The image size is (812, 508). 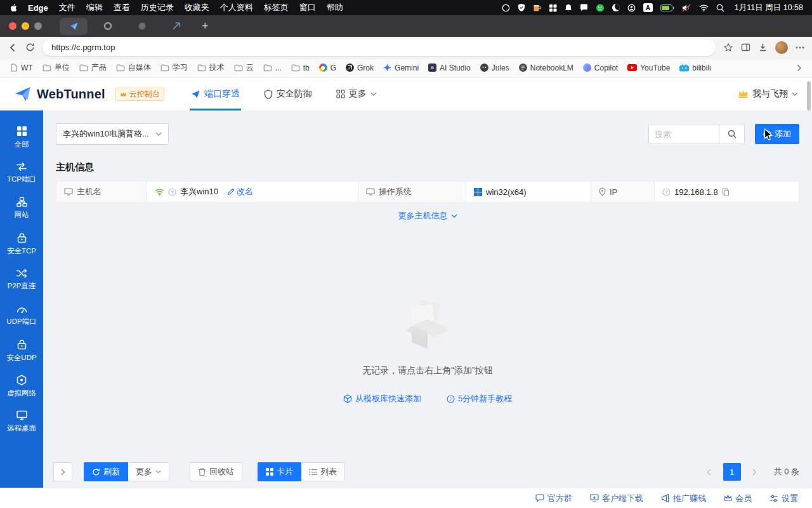 What do you see at coordinates (240, 192) in the screenshot?
I see `rename-link: 改名` at bounding box center [240, 192].